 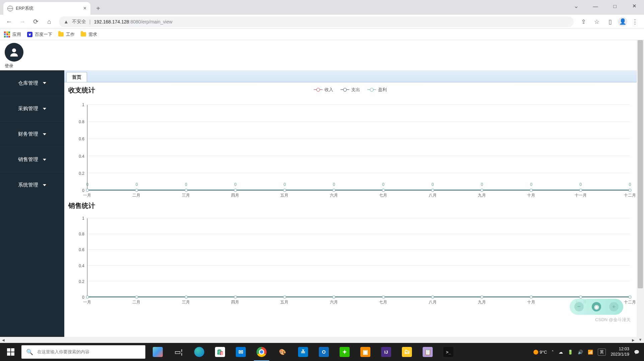 I want to click on taskbar-notes: 📋, so click(x=428, y=352).